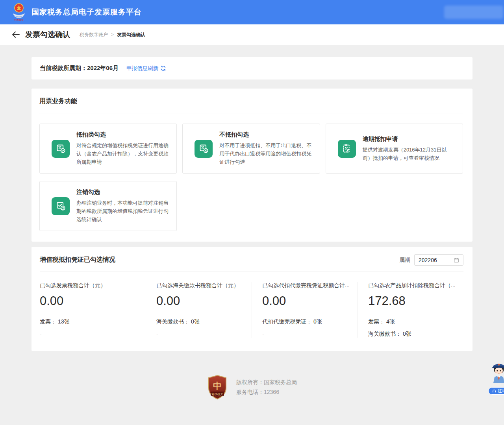  I want to click on user-info-blurred, so click(474, 12).